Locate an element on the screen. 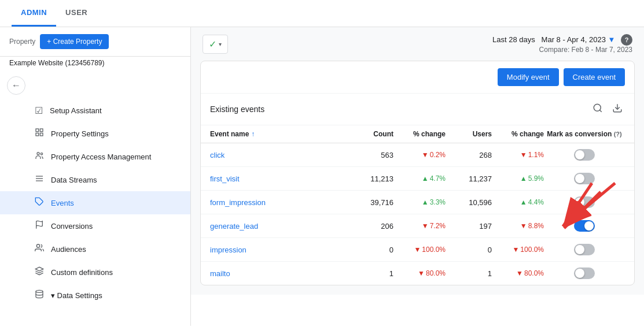 This screenshot has width=644, height=327. table-row: mailto 1 ▼80.0% 1 ▼80.0% is located at coordinates (418, 273).